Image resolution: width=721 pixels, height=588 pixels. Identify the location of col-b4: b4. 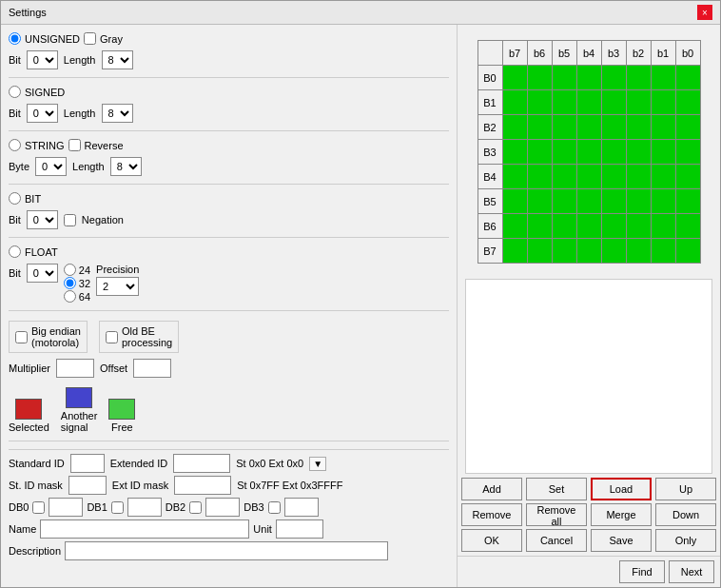
(589, 53).